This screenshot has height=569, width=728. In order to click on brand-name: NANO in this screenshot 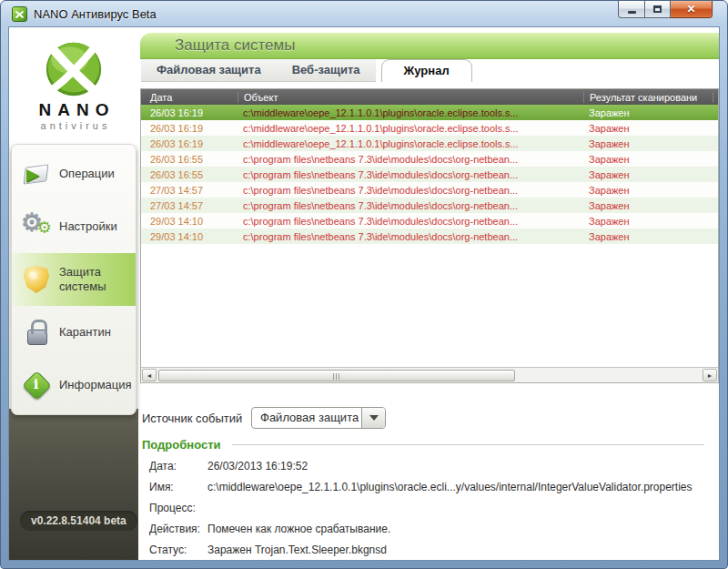, I will do `click(75, 110)`.